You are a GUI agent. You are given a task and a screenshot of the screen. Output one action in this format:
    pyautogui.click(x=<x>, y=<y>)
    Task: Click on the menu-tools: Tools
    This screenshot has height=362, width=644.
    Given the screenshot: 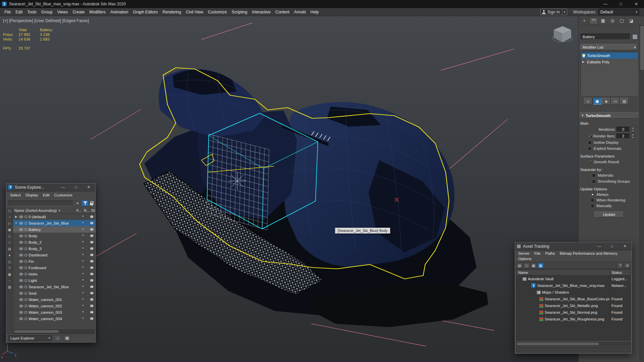 What is the action you would take?
    pyautogui.click(x=32, y=12)
    